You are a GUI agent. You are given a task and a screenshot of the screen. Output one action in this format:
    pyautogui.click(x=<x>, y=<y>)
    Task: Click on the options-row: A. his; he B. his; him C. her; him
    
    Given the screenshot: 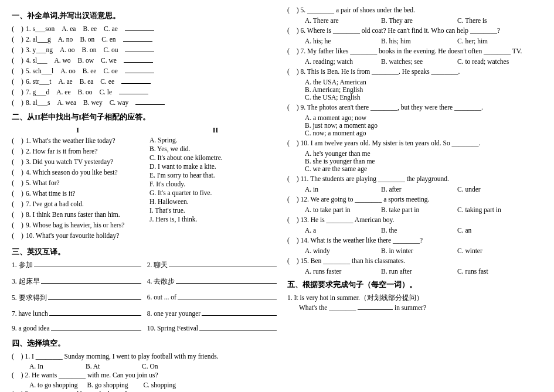 What is the action you would take?
    pyautogui.click(x=423, y=41)
    